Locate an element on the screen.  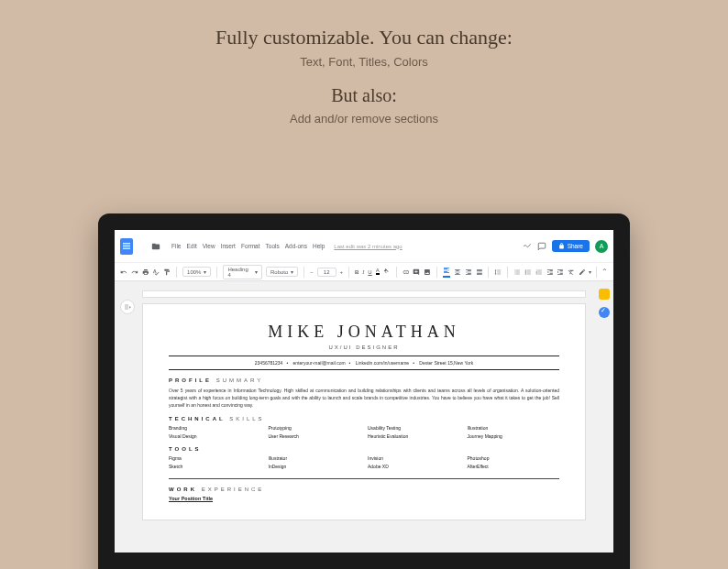
font-size-dec: − is located at coordinates (312, 272).